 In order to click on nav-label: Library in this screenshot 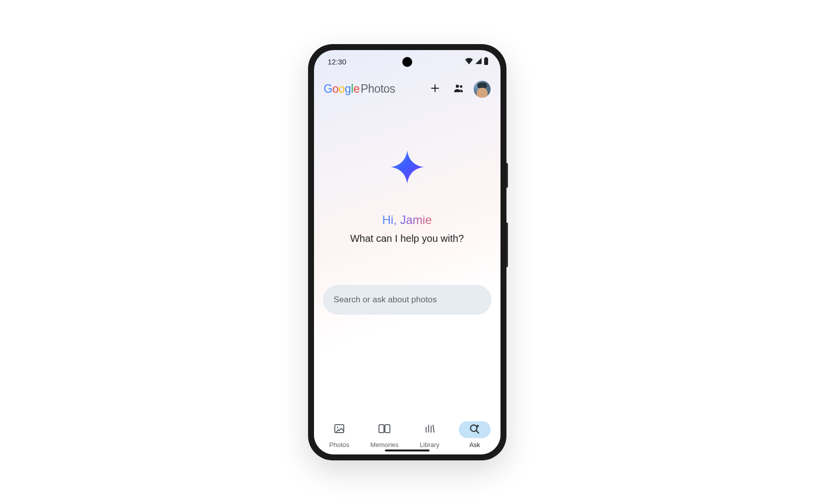, I will do `click(430, 445)`.